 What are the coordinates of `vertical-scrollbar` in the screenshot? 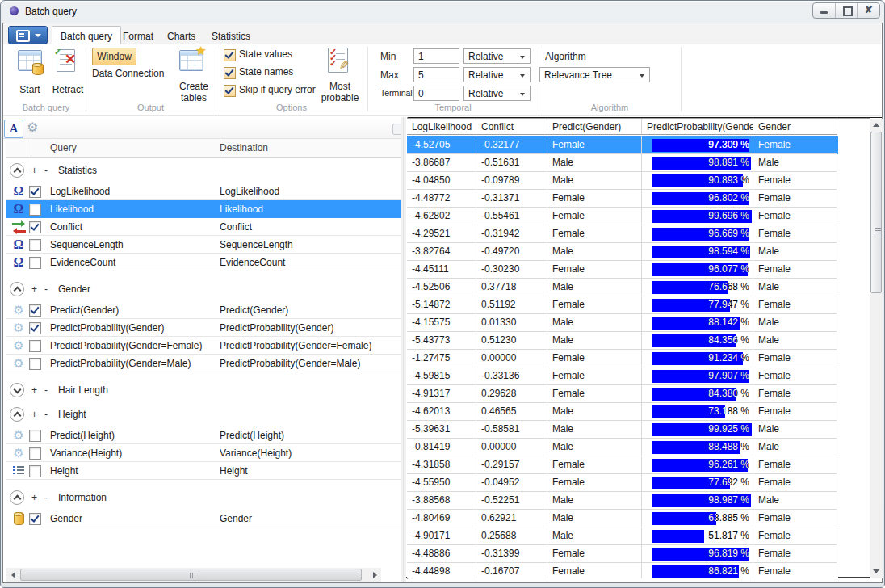 It's located at (876, 349).